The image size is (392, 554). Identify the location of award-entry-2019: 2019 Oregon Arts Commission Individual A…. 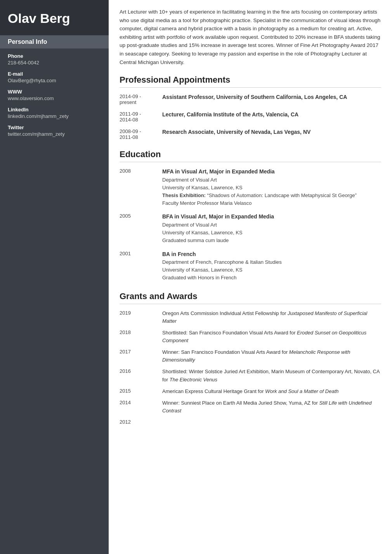
(250, 317).